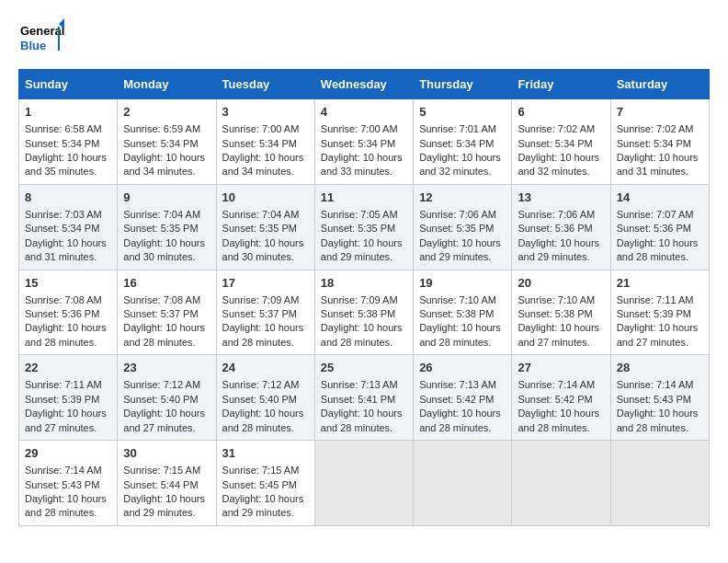 This screenshot has width=728, height=563. I want to click on calendar-cell: 10Sunrise: 7:04 AMSunset: 5:35 PMDayligh…, so click(265, 226).